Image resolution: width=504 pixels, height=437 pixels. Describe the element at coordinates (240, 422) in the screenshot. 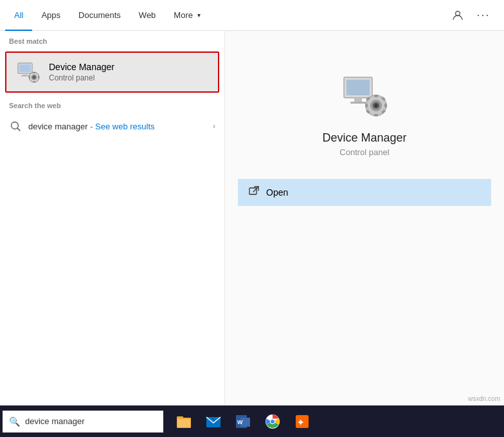

I see `svg-text: W` at that location.